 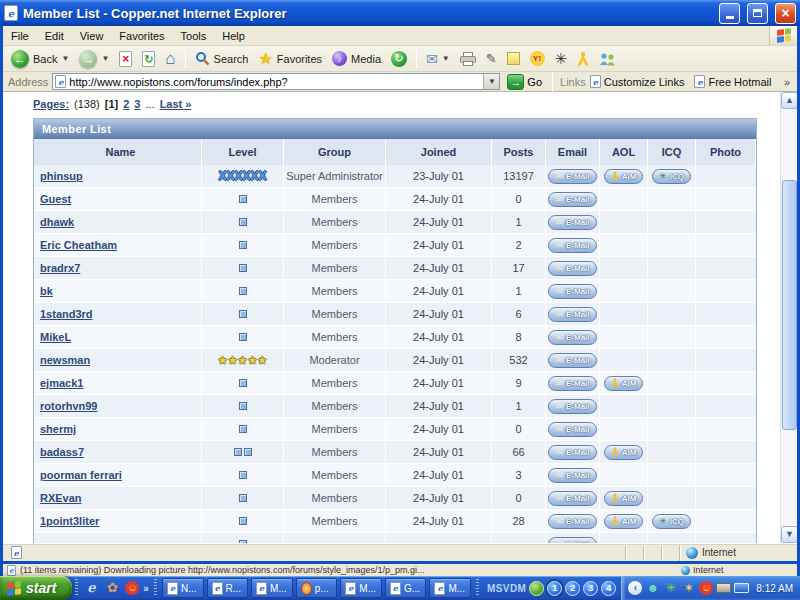 What do you see at coordinates (538, 58) in the screenshot?
I see `yahoo-toolbar-button: Y!` at bounding box center [538, 58].